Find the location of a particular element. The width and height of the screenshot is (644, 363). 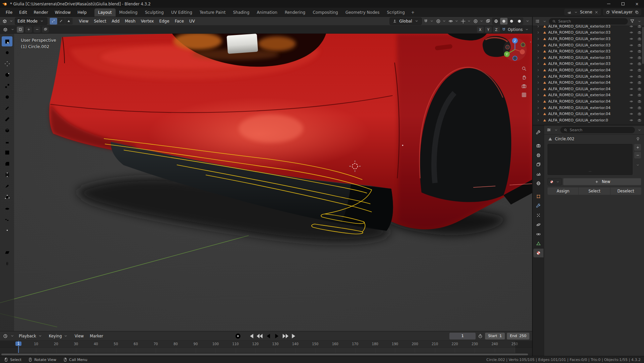

properties-search is located at coordinates (598, 130).